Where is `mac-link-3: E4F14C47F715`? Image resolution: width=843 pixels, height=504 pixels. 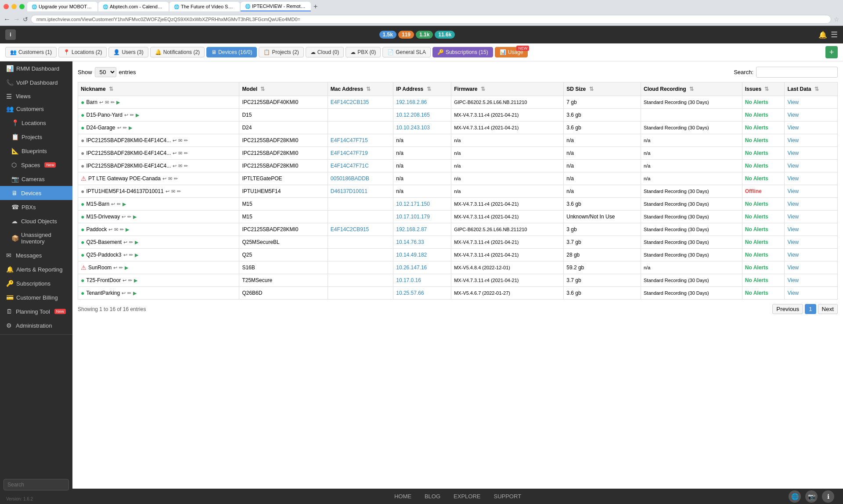 mac-link-3: E4F14C47F715 is located at coordinates (349, 140).